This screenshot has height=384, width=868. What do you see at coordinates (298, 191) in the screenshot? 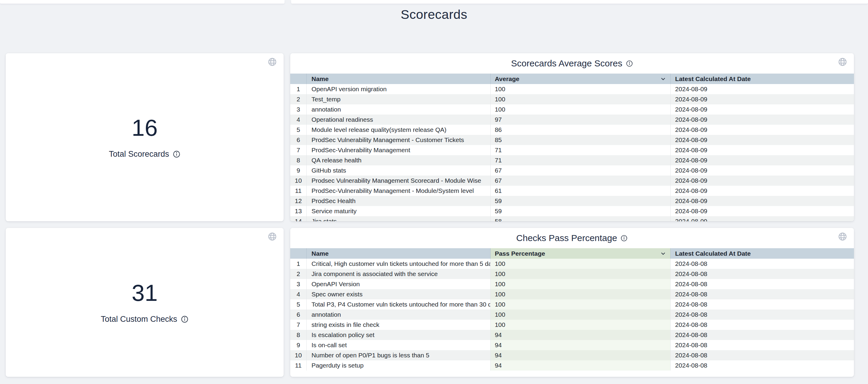
I see `row-index-cell: 11` at bounding box center [298, 191].